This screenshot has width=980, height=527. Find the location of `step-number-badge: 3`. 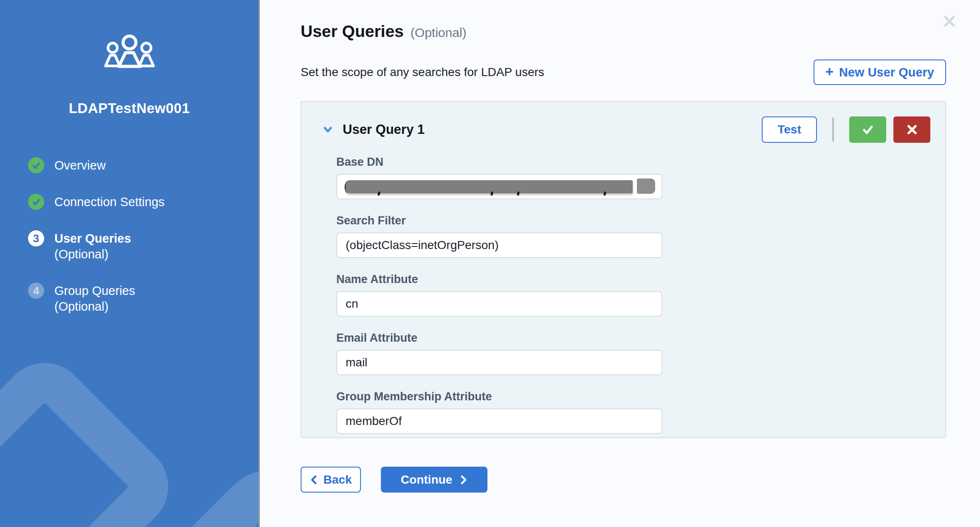

step-number-badge: 3 is located at coordinates (36, 238).